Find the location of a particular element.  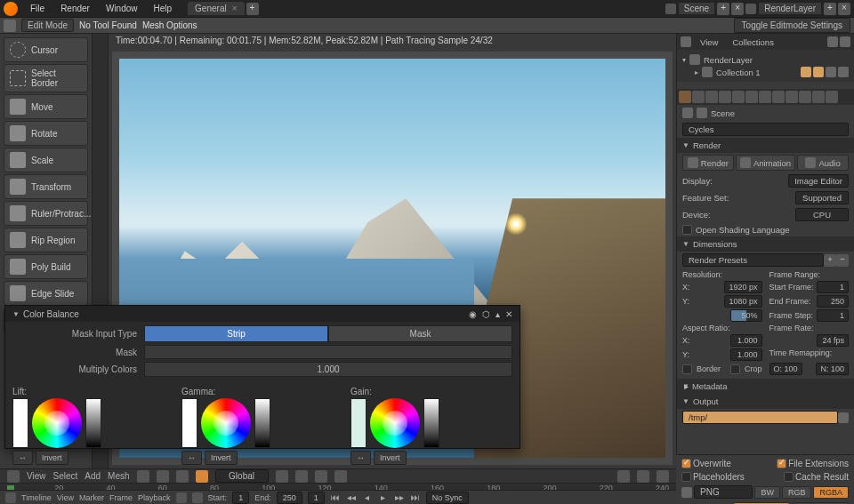

current-frame-field: 1 is located at coordinates (317, 498).